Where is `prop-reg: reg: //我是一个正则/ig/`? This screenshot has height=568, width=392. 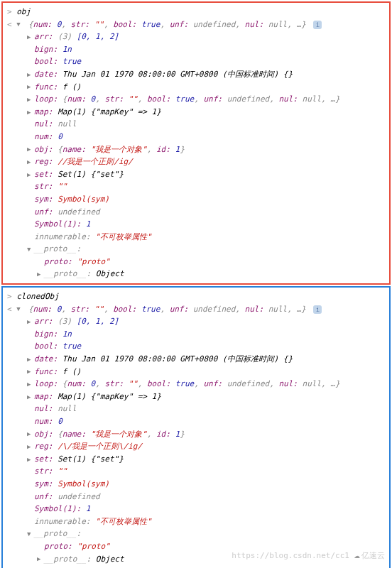 prop-reg: reg: //我是一个正则/ig/ is located at coordinates (196, 162).